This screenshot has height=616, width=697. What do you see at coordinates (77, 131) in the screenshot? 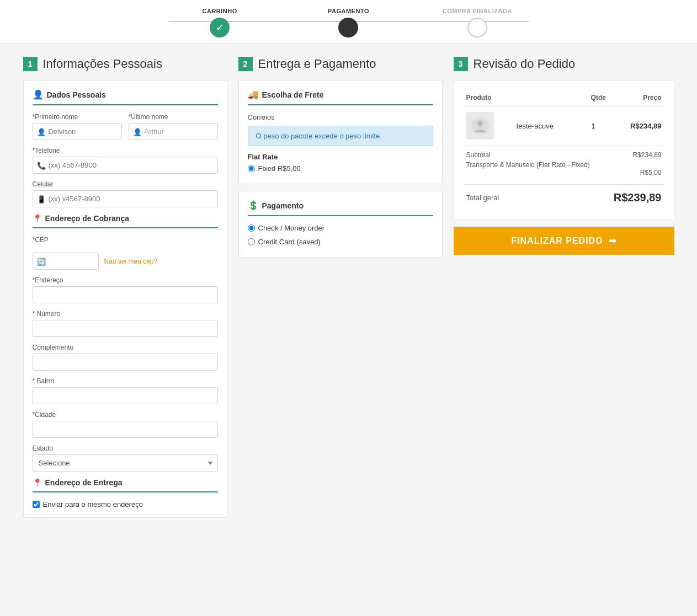
I see `first-name-wrapper: 👤` at bounding box center [77, 131].